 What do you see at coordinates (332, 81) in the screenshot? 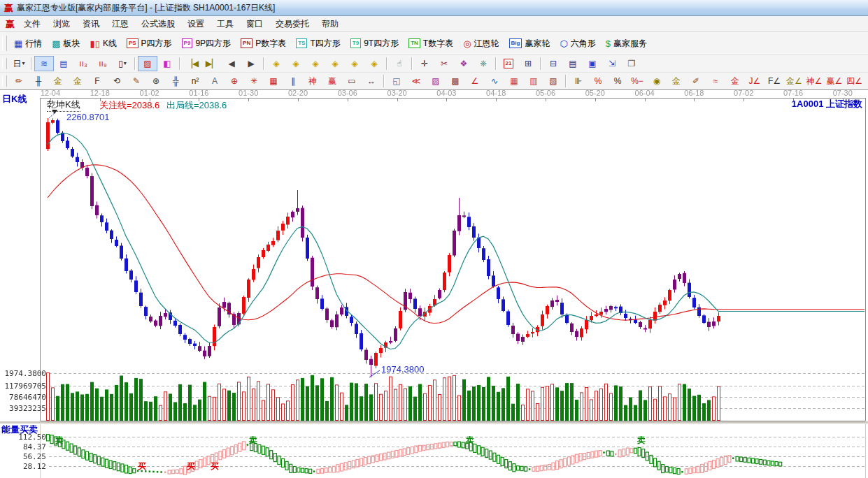
I see `toolbar-button-tool-ying: 赢` at bounding box center [332, 81].